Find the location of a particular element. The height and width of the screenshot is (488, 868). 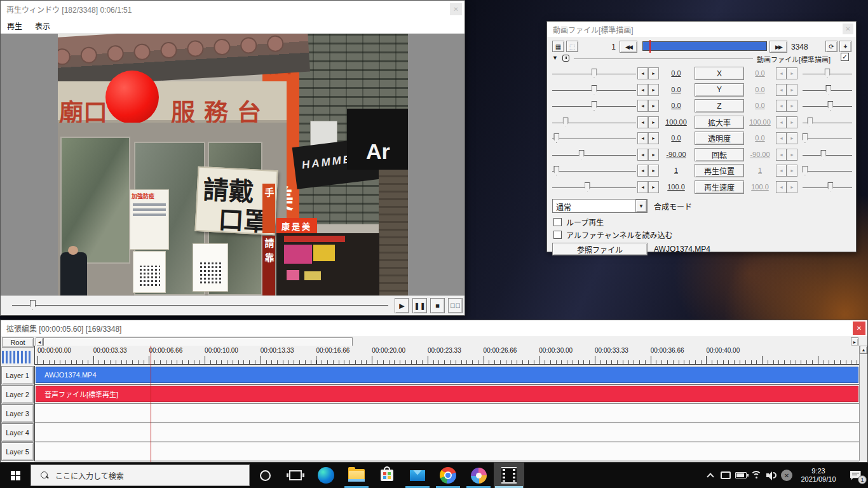

parameter-button: 再生速度 is located at coordinates (719, 187).